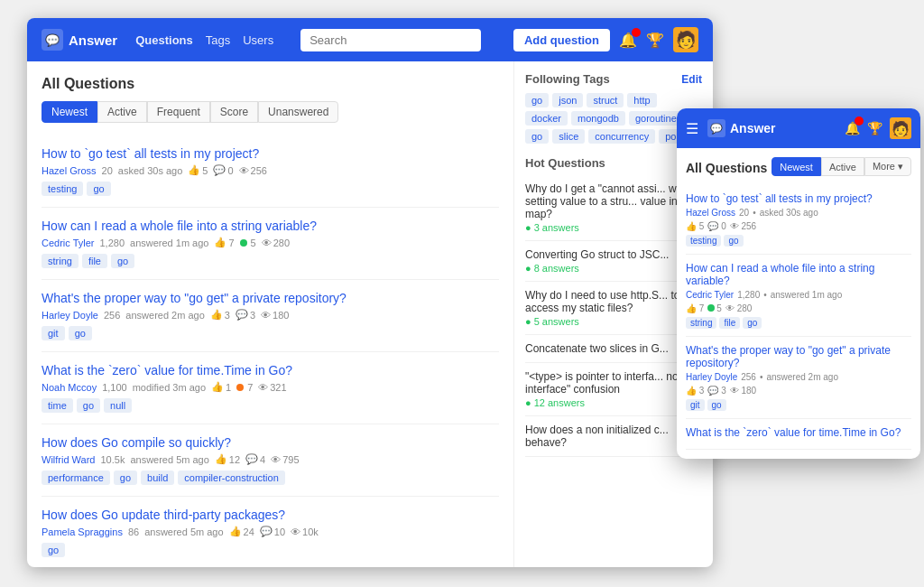 This screenshot has height=587, width=924. I want to click on mobile-trophy-icon: 🏆, so click(875, 128).